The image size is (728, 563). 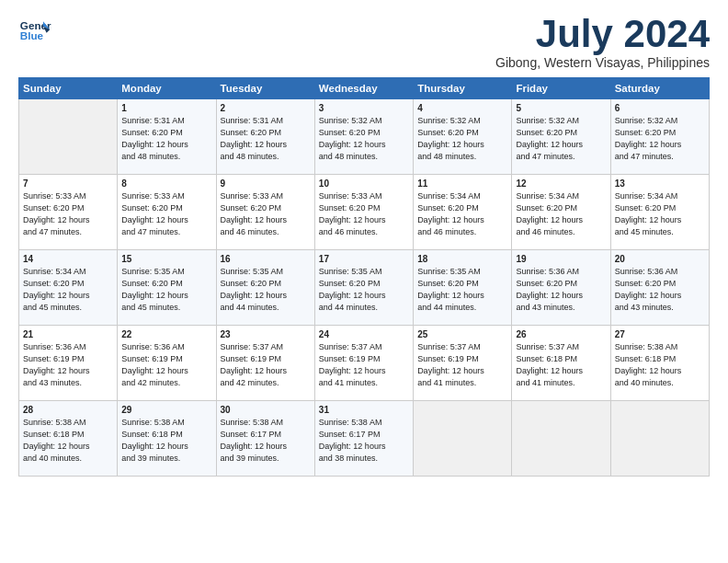 I want to click on day-cell: 17Sunrise: 5:35 AM Sunset: 6:20 PM Dayli…, so click(x=364, y=288).